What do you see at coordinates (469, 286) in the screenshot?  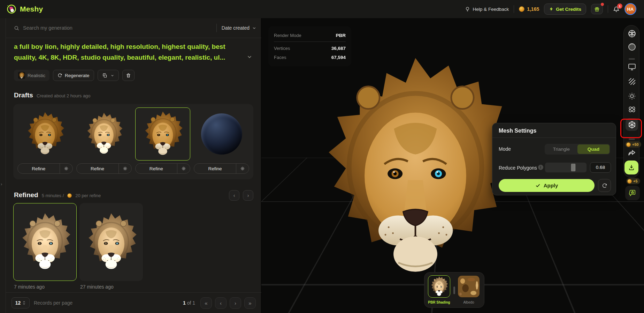 I see `albedo-texture-preview` at bounding box center [469, 286].